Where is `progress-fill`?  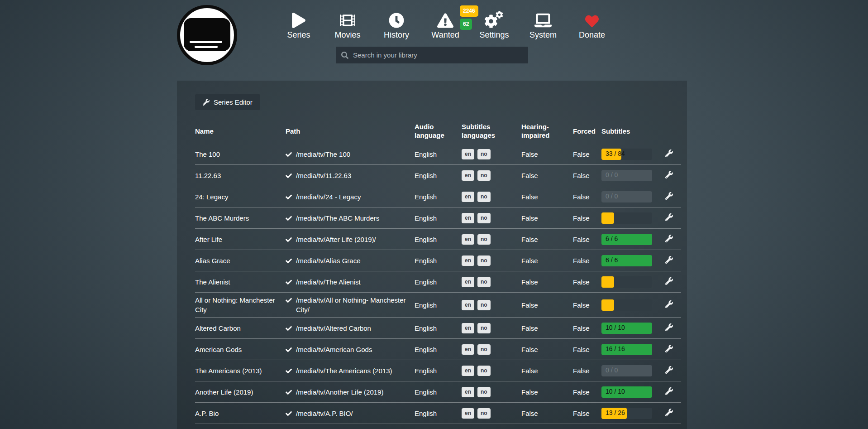
progress-fill is located at coordinates (608, 218).